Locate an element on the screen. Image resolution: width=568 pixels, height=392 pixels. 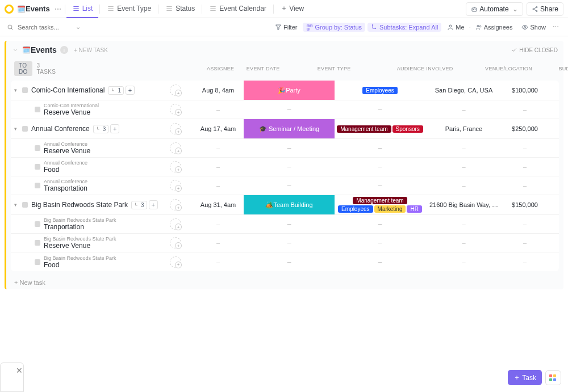
date-cell: Aug 17, 4am is located at coordinates (218, 129).